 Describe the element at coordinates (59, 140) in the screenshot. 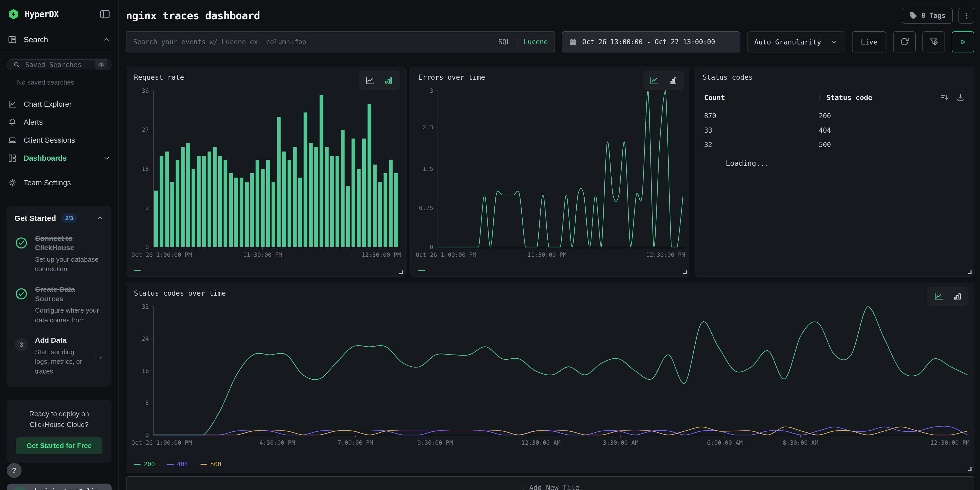

I see `sidebar-item-client-sessions: Client Sessions` at that location.